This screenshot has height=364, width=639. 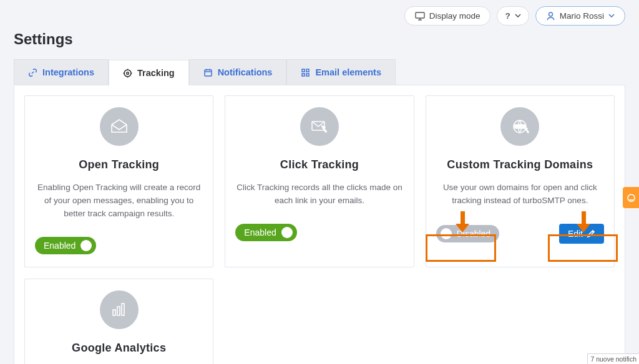 What do you see at coordinates (119, 127) in the screenshot?
I see `open-tracking-icon` at bounding box center [119, 127].